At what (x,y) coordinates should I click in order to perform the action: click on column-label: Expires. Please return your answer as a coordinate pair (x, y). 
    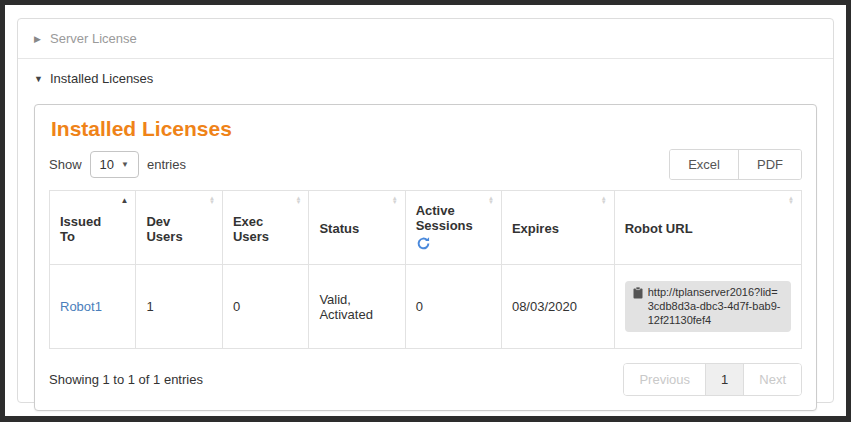
    Looking at the image, I should click on (536, 228).